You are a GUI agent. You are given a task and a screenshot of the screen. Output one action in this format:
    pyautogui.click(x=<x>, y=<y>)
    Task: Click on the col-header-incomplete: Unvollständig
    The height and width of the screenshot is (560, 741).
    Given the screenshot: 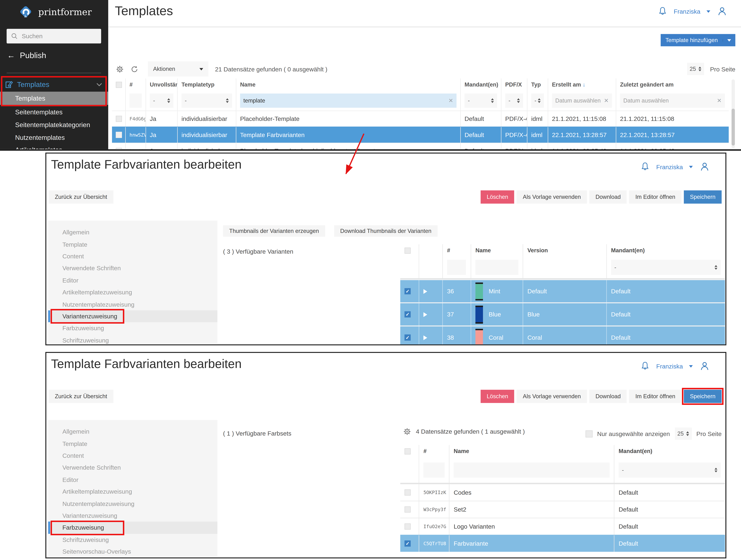 What is the action you would take?
    pyautogui.click(x=161, y=84)
    